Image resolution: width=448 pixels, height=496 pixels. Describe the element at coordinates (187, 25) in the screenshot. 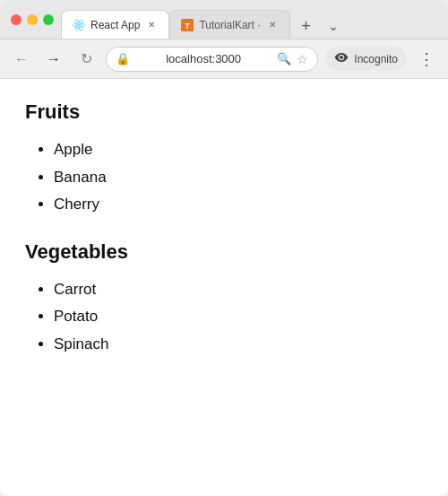

I see `tutorialkart-favicon: T` at that location.